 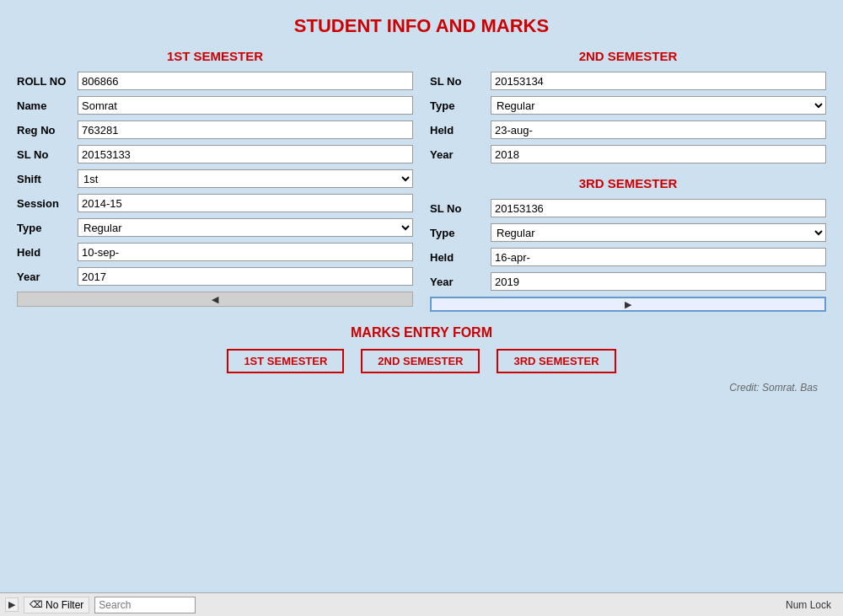 What do you see at coordinates (628, 110) in the screenshot?
I see `semester2-section: 2ND SEMESTER SL No Type Regular Irregula…` at bounding box center [628, 110].